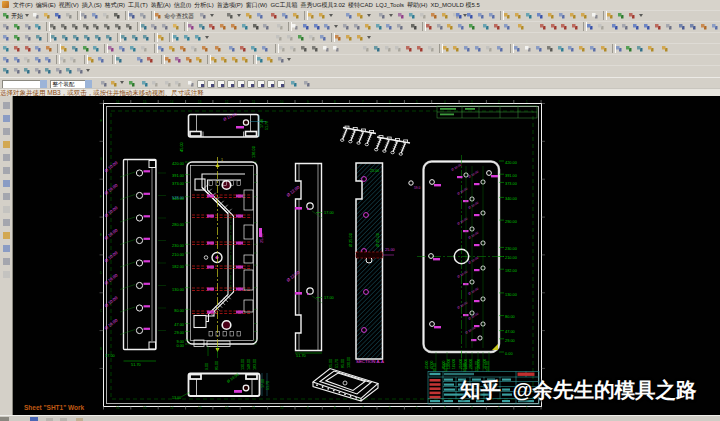 The height and width of the screenshot is (421, 720). Describe the element at coordinates (54, 408) in the screenshot. I see `svg-text: Sheet "SHT1" Work` at that location.